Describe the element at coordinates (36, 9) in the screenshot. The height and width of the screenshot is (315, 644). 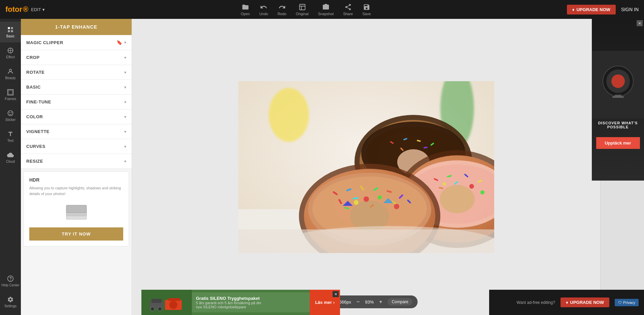
I see `edit-label: EDIT` at that location.